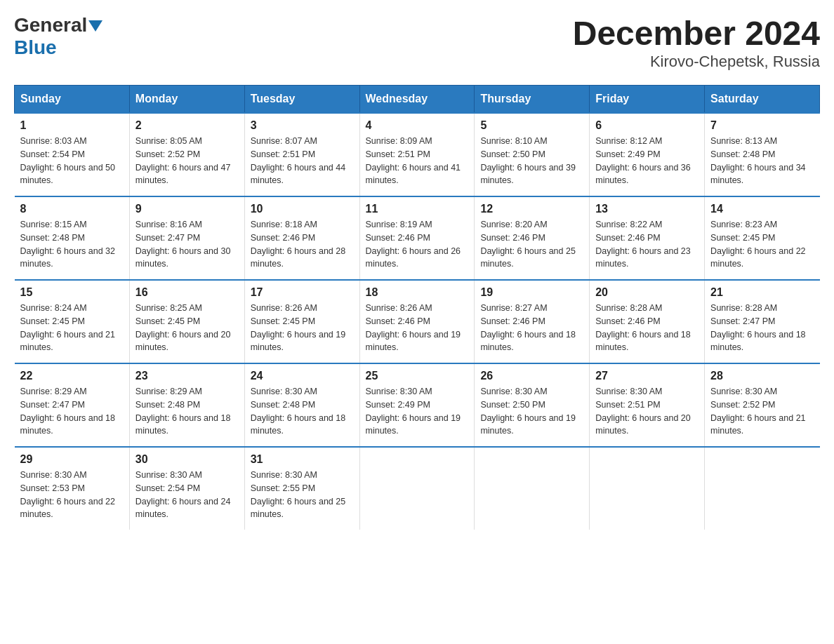 The width and height of the screenshot is (834, 644). What do you see at coordinates (647, 244) in the screenshot?
I see `day-info: Sunrise: 8:22 AM Sunset: 2:46 PM Dayligh…` at bounding box center [647, 244].